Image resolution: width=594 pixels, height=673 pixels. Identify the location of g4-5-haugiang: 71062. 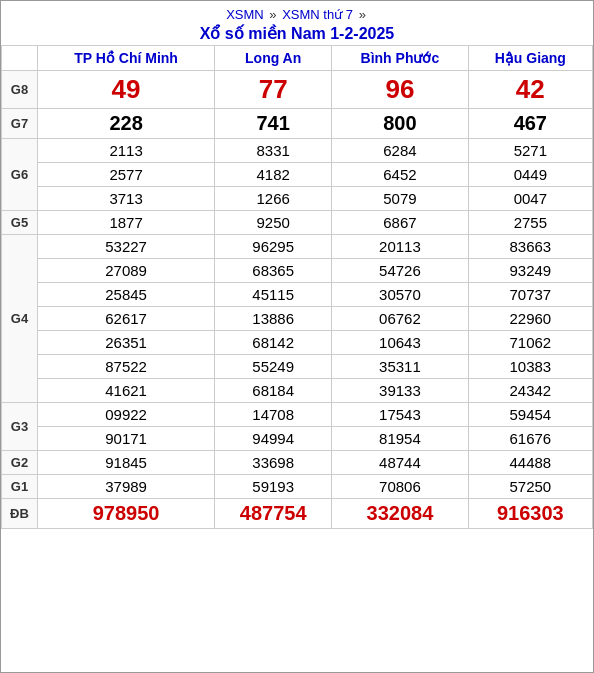
(530, 343).